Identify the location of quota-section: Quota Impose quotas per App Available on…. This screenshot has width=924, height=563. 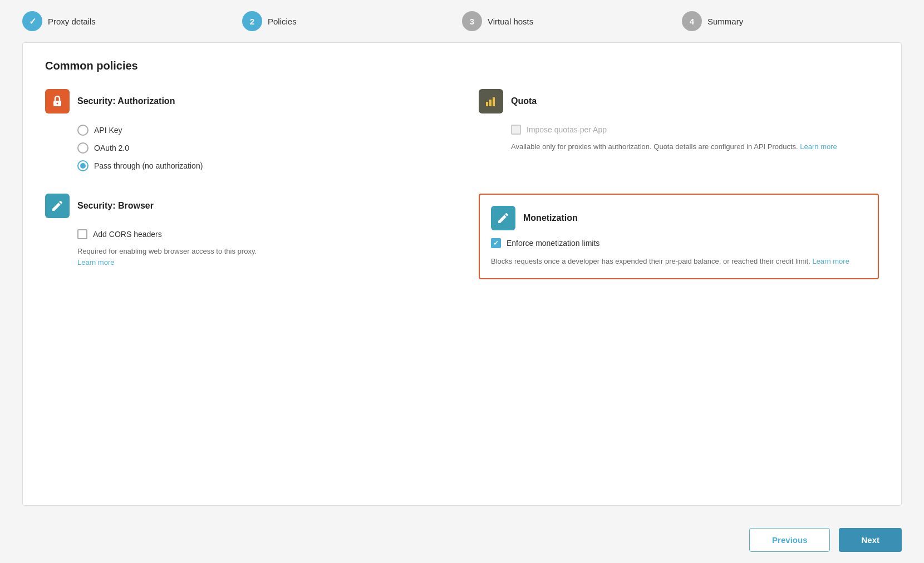
(679, 130).